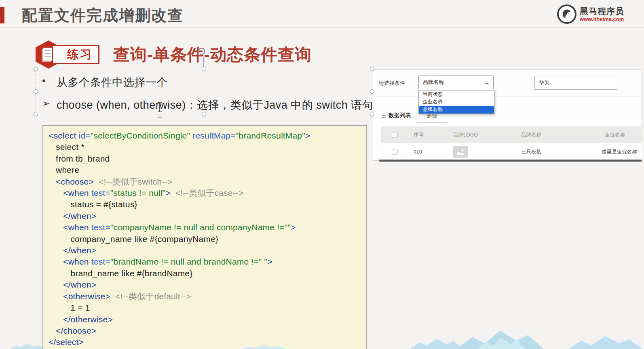 This screenshot has height=349, width=644. Describe the element at coordinates (456, 82) in the screenshot. I see `condition-select: 品牌名称 ⌄` at that location.